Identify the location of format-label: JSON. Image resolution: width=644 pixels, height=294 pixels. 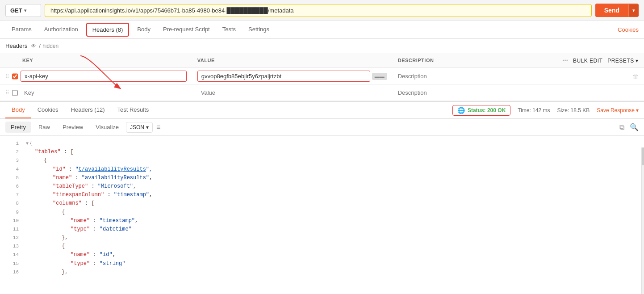
(137, 127).